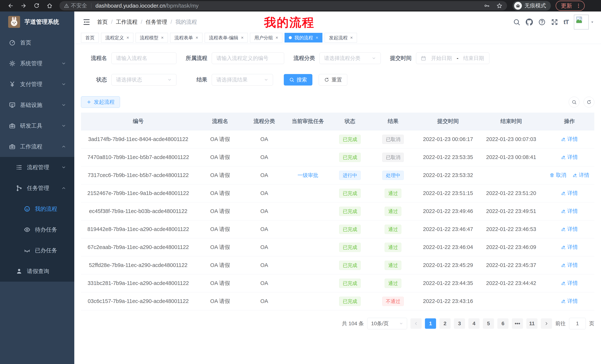 The image size is (601, 364). What do you see at coordinates (338, 58) in the screenshot?
I see `filter-row-1: 流程名 所属流程 流程分类 请选择流程分类 提交时间 开始日期 - 结束日期` at bounding box center [338, 58].